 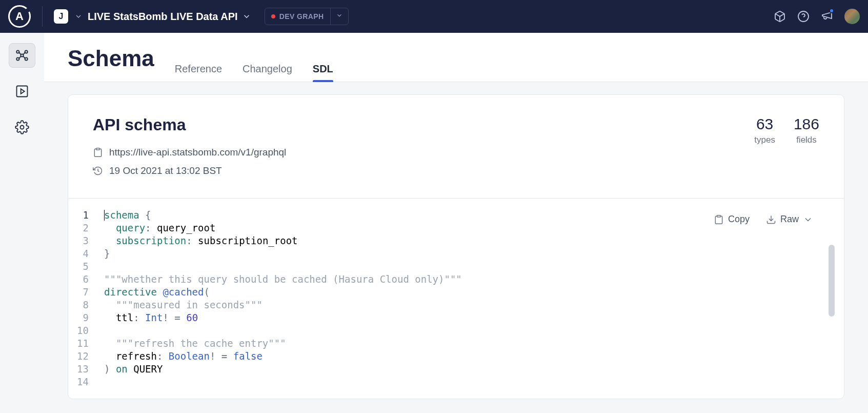 What do you see at coordinates (806, 124) in the screenshot?
I see `fields-count: 186` at bounding box center [806, 124].